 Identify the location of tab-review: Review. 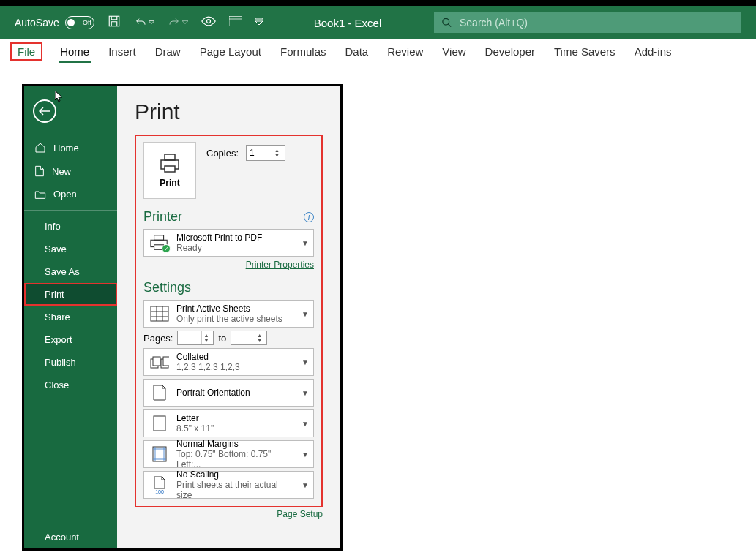
(405, 51).